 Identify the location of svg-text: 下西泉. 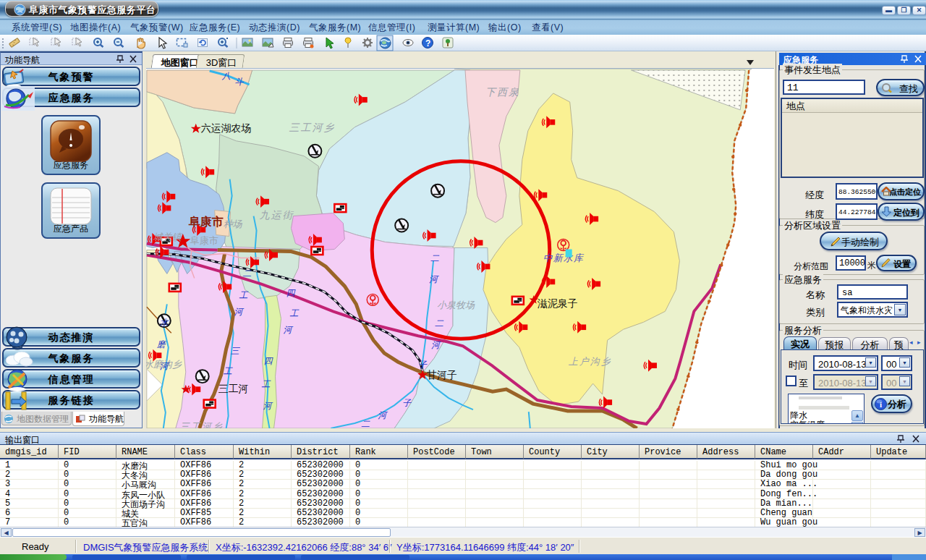
(503, 92).